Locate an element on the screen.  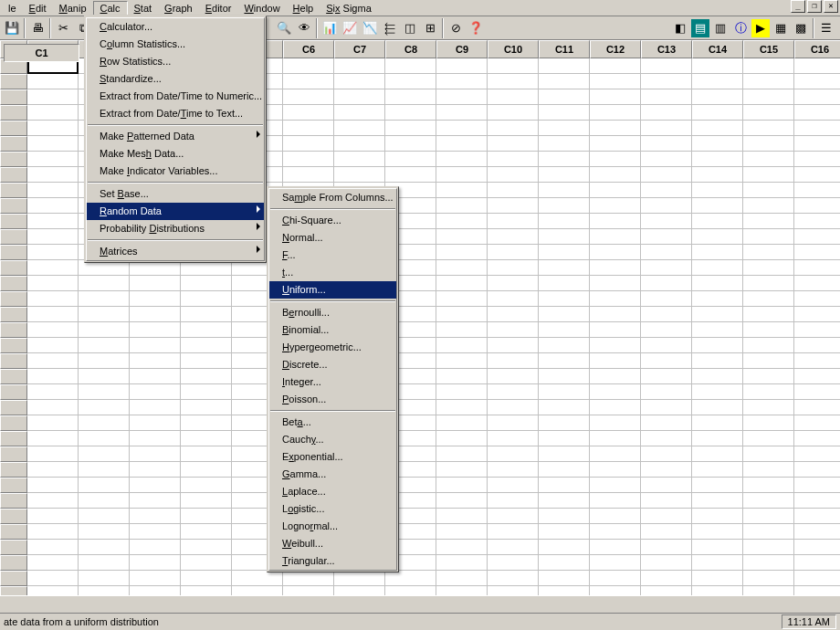
random-menu-item: t... is located at coordinates (332, 272).